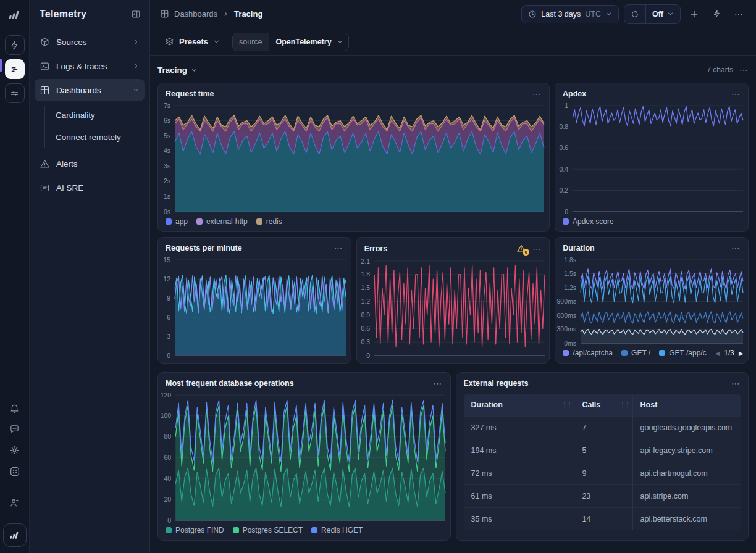  Describe the element at coordinates (570, 14) in the screenshot. I see `time-range-button: Last 3 days UTC` at that location.